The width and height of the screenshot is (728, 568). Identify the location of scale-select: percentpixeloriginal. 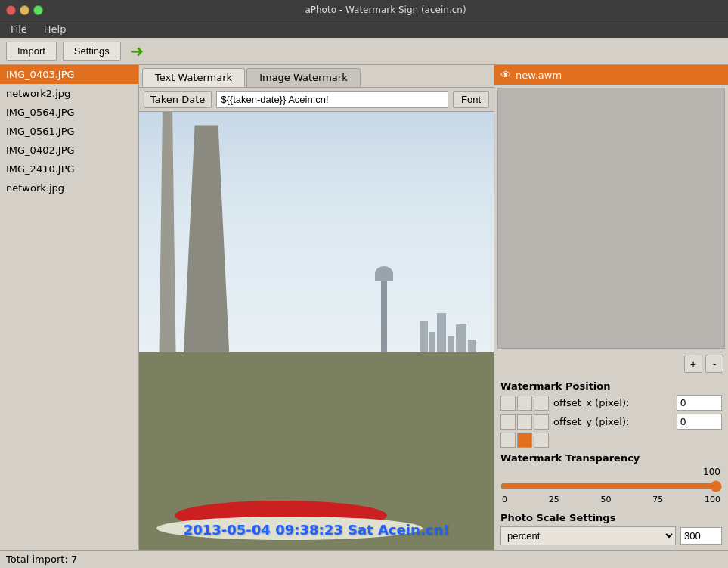
(588, 535).